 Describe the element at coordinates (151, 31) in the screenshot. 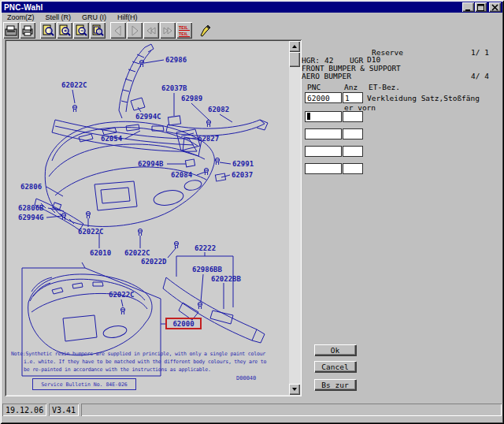

I see `first-page-icon` at that location.